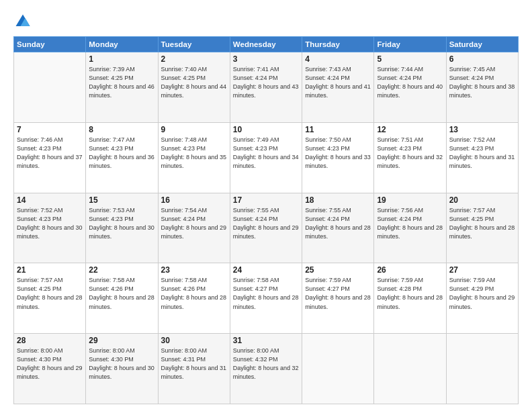 The image size is (532, 411). Describe the element at coordinates (266, 153) in the screenshot. I see `day-info: Sunrise: 7:49 AMSunset: 4:23 PMDaylight:…` at that location.